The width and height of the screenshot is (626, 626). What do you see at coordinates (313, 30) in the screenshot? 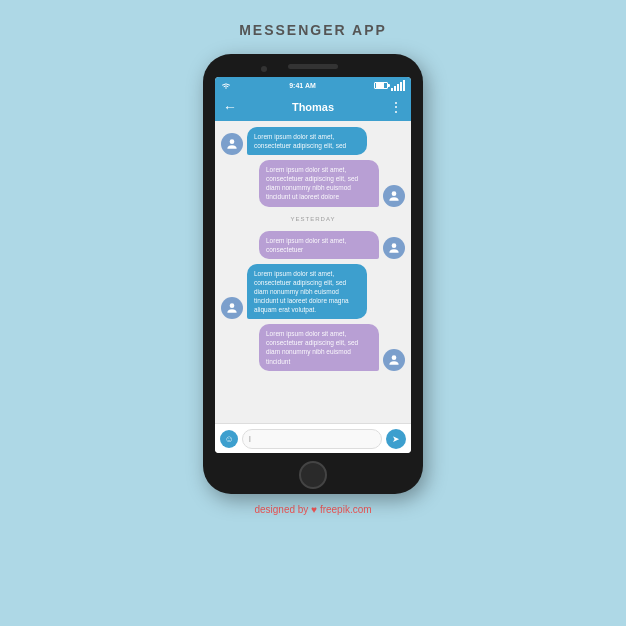
I see `page-title: MESSENGER APP` at bounding box center [313, 30].